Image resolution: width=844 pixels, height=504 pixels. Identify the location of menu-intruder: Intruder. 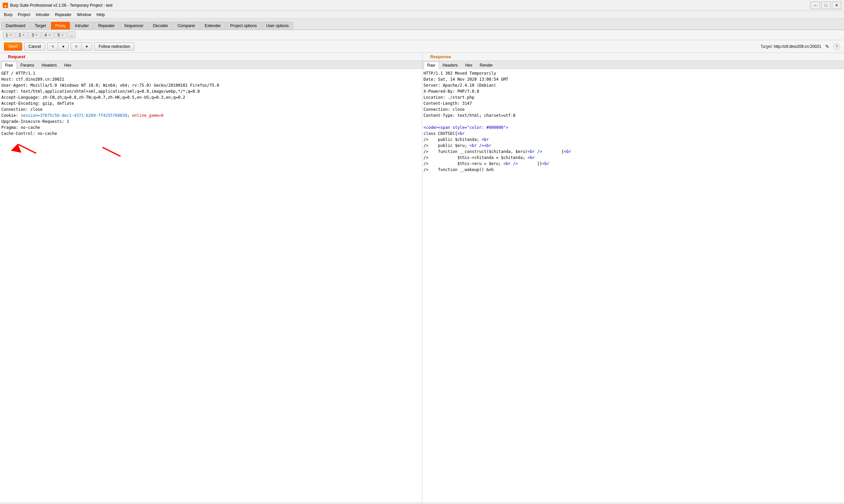
(43, 15).